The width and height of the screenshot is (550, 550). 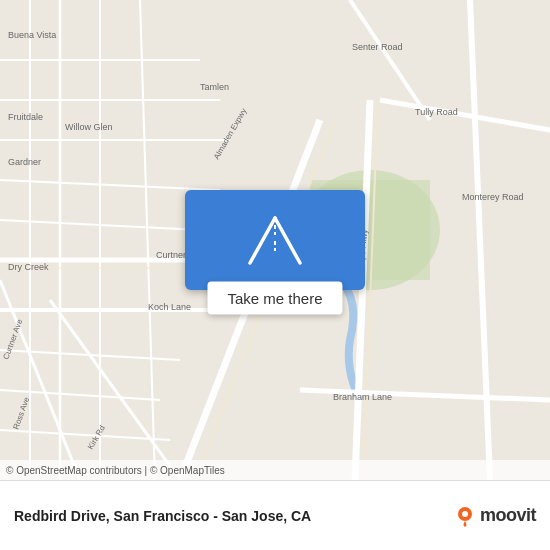 I want to click on svg-text: Fruitdale, so click(x=26, y=117).